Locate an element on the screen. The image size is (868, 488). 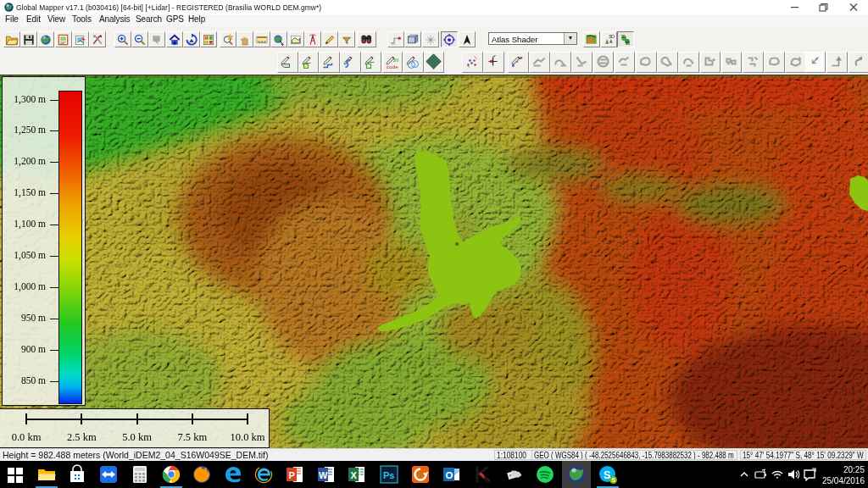
svg-text: code is located at coordinates (392, 68).